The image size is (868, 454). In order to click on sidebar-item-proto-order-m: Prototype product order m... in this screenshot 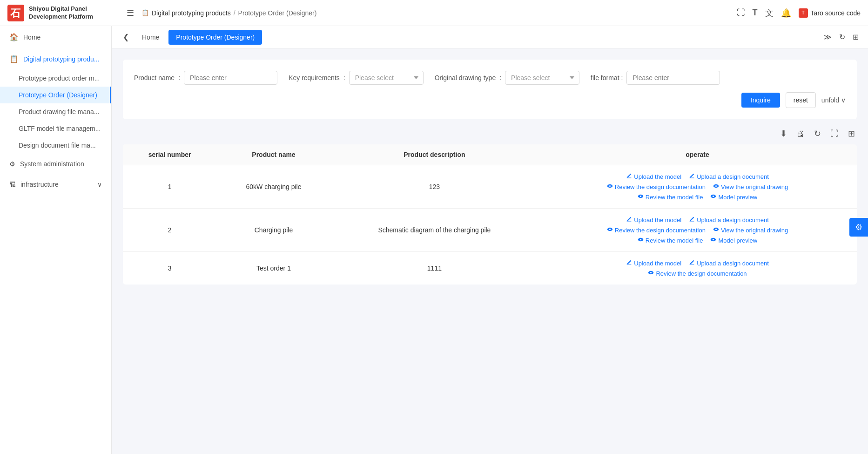, I will do `click(56, 78)`.